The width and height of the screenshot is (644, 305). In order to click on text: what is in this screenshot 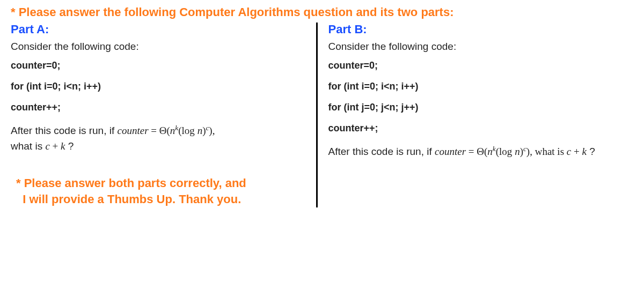, I will do `click(28, 146)`.